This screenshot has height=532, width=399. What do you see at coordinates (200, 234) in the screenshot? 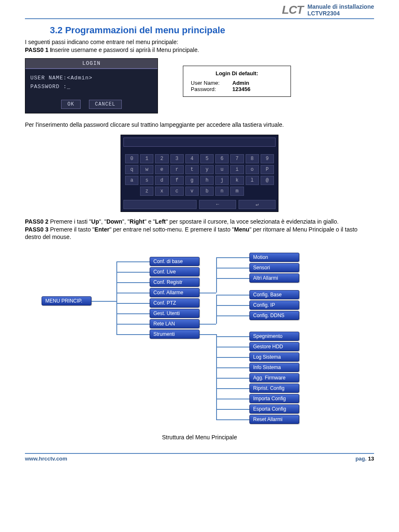
I see `pass0-3: PASS0 3 Premere il tasto "Enter" per ent…` at bounding box center [200, 234].